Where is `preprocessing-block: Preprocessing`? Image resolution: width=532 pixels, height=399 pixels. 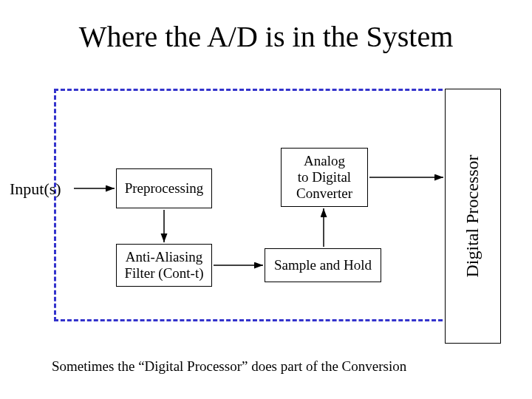
preprocessing-block: Preprocessing is located at coordinates (164, 188).